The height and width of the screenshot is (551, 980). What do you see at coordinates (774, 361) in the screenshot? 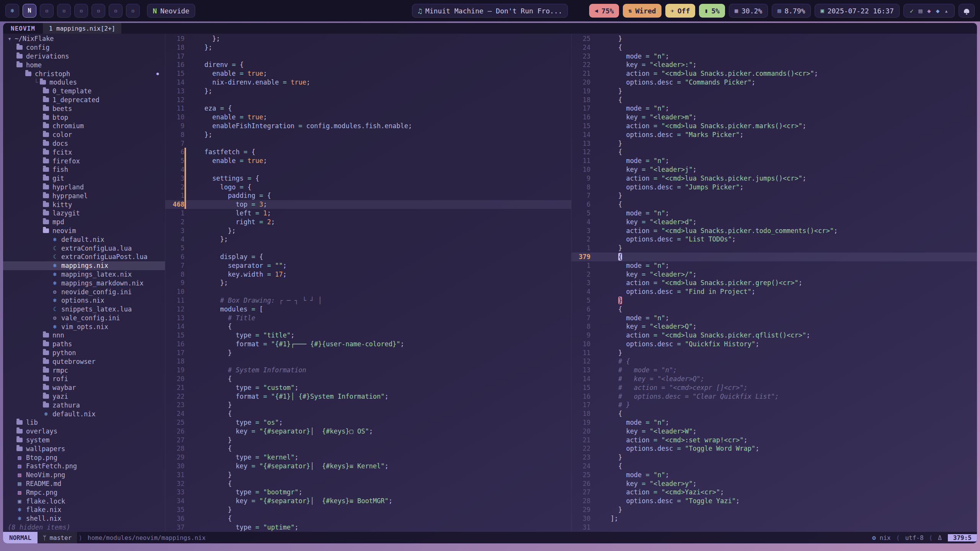
I see `code-line: 12 # {` at bounding box center [774, 361].